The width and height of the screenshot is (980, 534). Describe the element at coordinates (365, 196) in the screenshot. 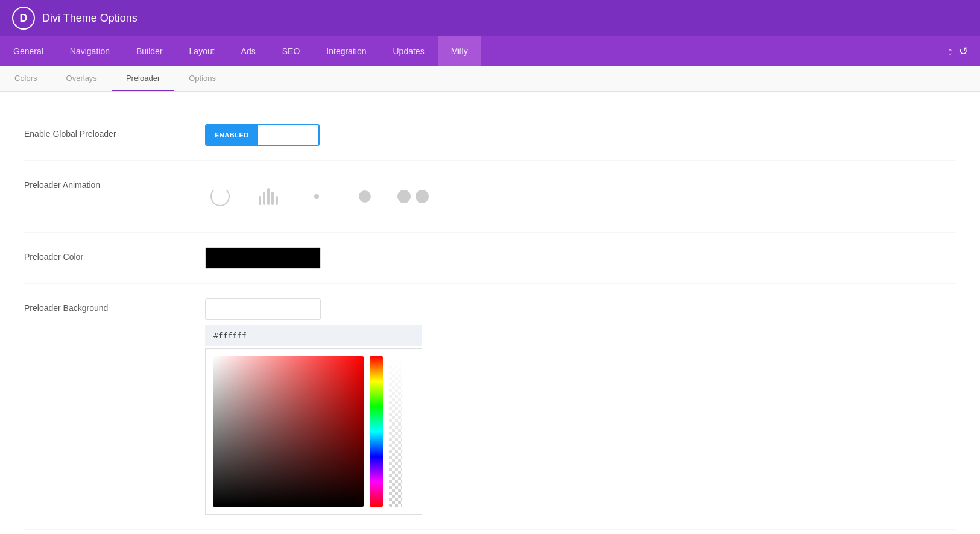

I see `dot-medium-icon` at that location.